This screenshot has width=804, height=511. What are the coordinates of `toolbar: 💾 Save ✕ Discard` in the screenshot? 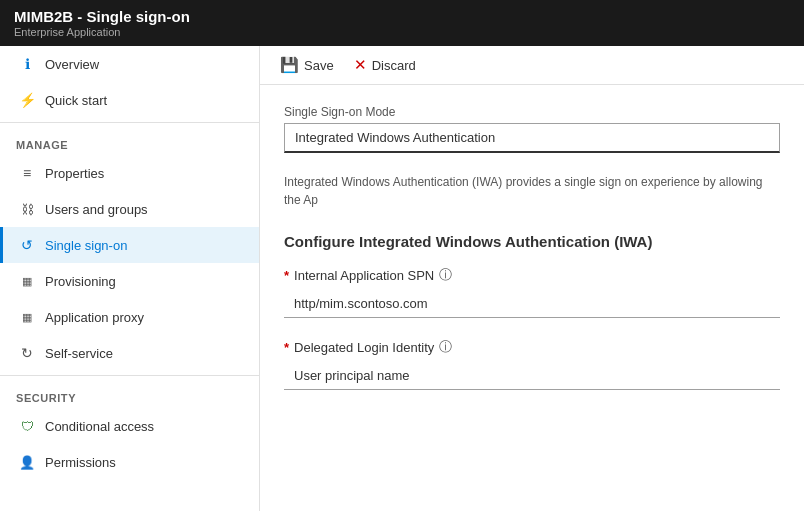 It's located at (532, 66).